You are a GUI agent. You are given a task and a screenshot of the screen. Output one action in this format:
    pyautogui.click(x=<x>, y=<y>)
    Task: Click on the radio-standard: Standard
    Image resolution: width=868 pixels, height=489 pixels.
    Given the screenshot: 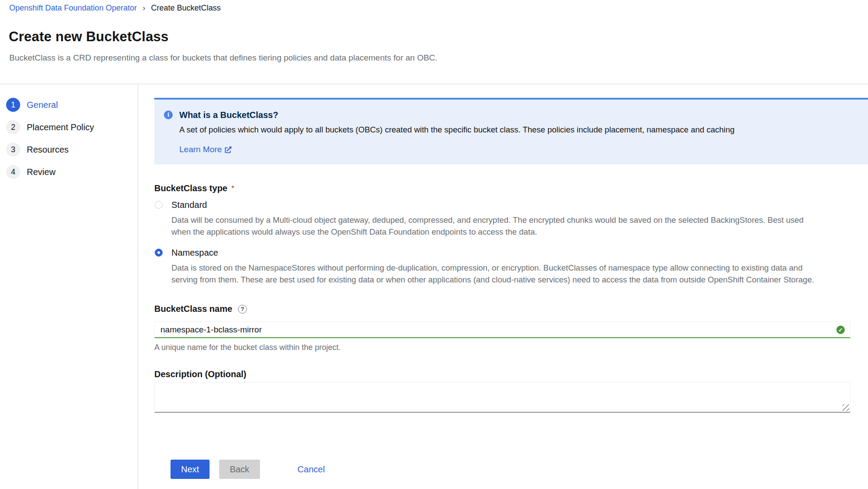 What is the action you would take?
    pyautogui.click(x=502, y=205)
    